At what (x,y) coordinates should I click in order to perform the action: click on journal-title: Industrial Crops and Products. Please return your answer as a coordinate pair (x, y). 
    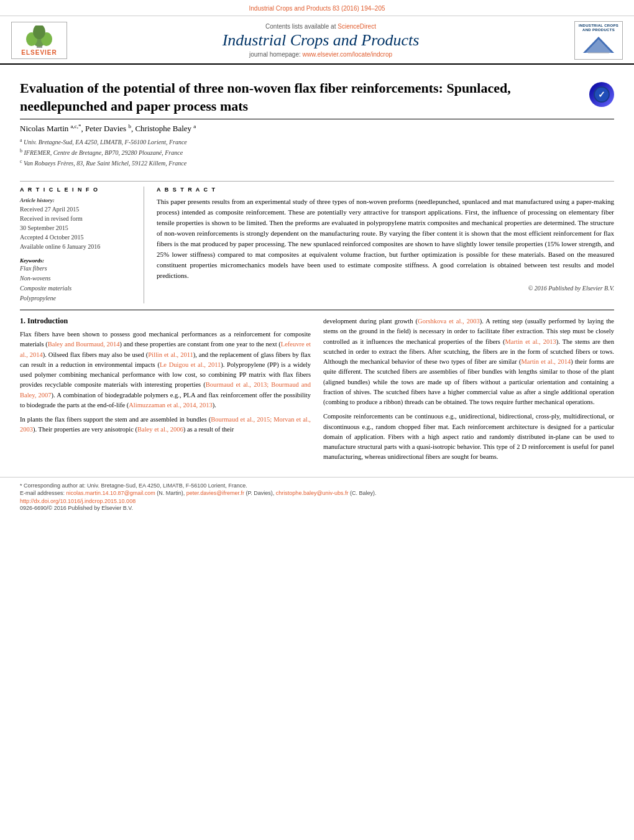
    Looking at the image, I should click on (321, 40).